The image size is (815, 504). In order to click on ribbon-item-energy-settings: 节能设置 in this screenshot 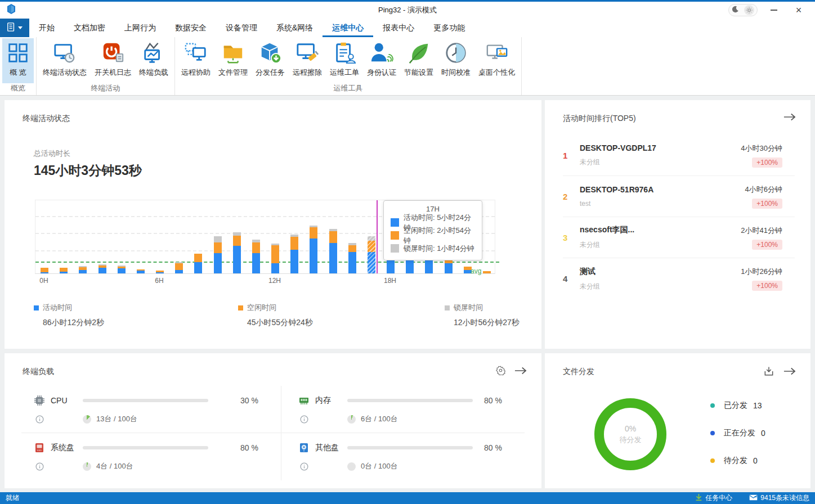, I will do `click(419, 61)`.